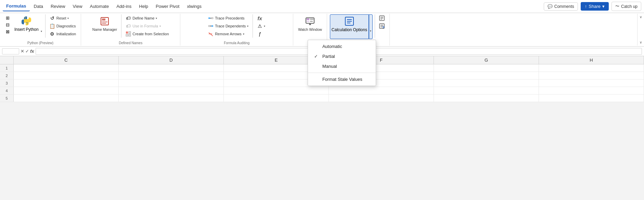 Image resolution: width=644 pixels, height=200 pixels. Describe the element at coordinates (381, 91) in the screenshot. I see `cell-f4` at that location.